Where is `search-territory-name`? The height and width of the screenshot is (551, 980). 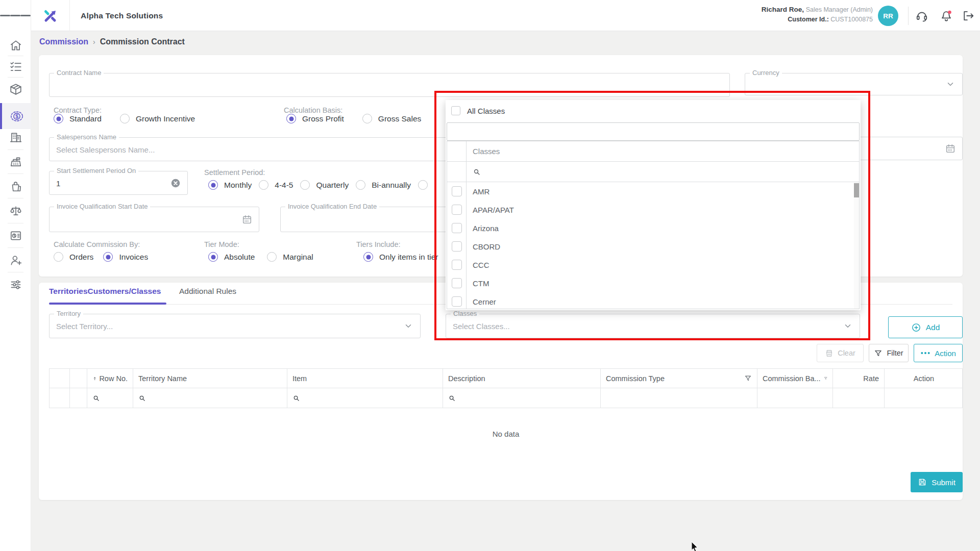 search-territory-name is located at coordinates (210, 398).